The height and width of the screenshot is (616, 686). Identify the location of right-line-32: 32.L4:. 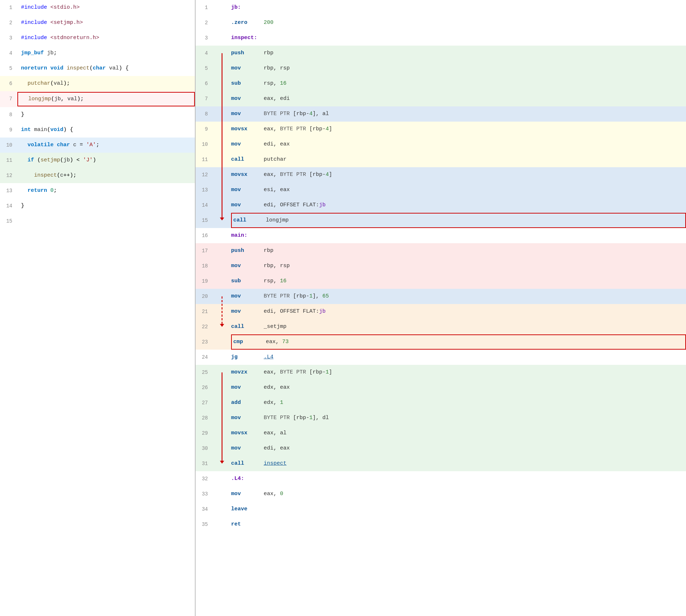
(441, 479).